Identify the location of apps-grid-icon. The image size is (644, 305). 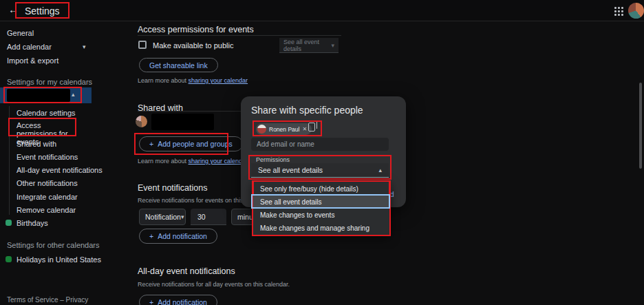
(619, 11).